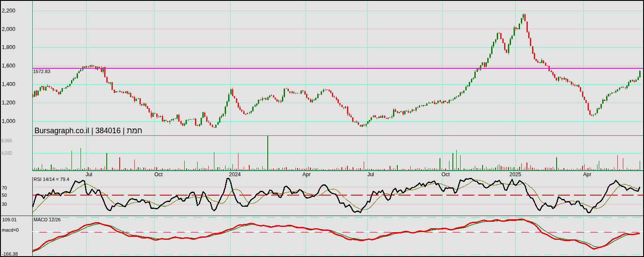  Describe the element at coordinates (9, 11) in the screenshot. I see `svg-text: 2,200` at that location.